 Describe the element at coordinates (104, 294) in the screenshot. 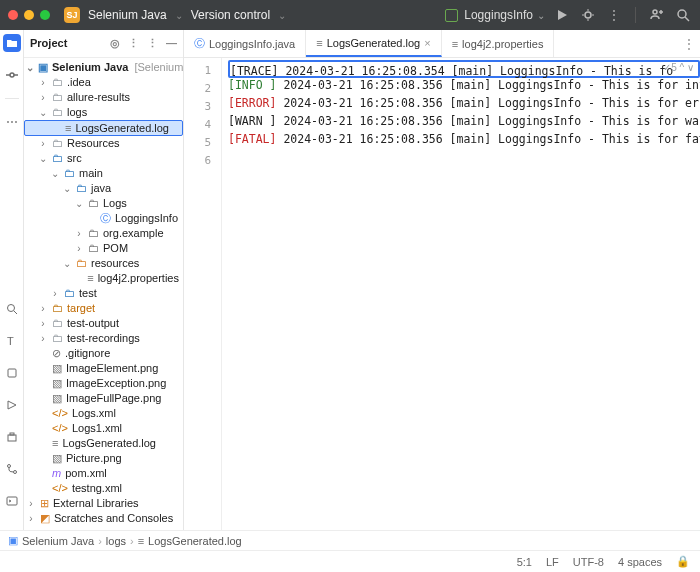

I see `tree-item: ›🗀test` at that location.